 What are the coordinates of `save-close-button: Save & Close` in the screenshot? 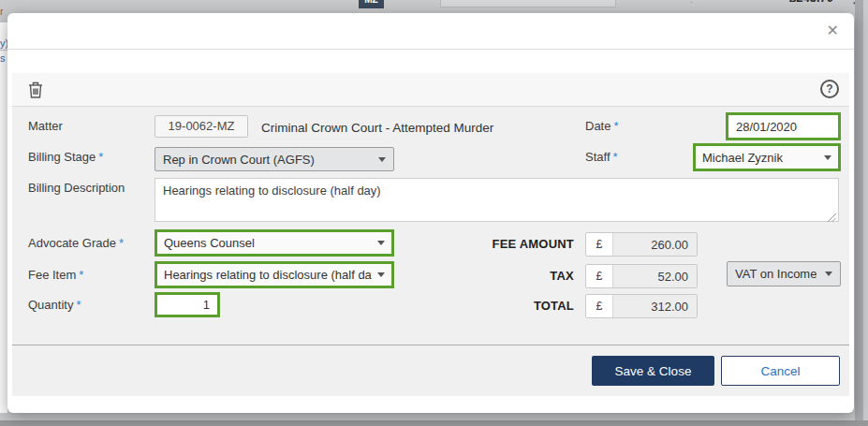 It's located at (654, 371).